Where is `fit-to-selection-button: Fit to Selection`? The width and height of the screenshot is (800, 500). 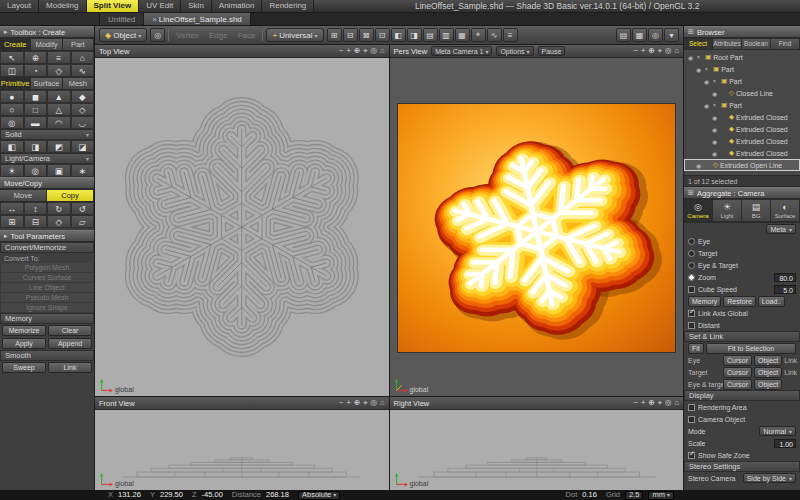 fit-to-selection-button: Fit to Selection is located at coordinates (751, 348).